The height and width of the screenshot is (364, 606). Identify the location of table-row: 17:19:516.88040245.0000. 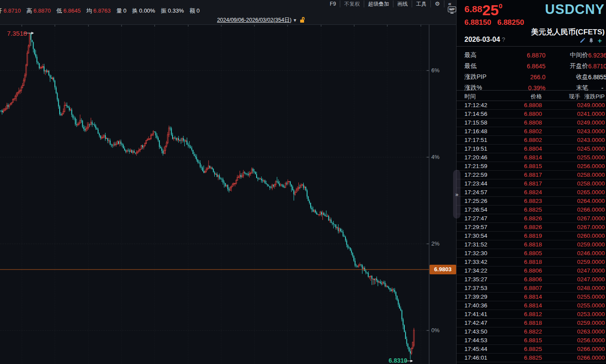
(532, 149).